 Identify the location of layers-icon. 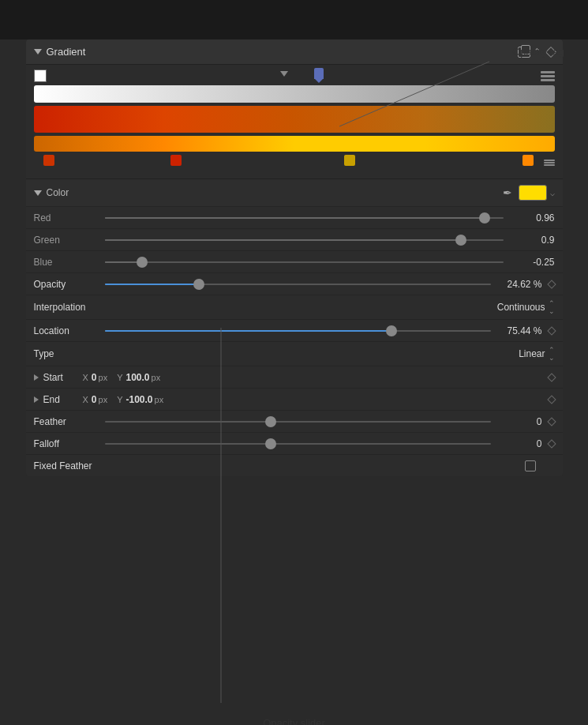
(548, 76).